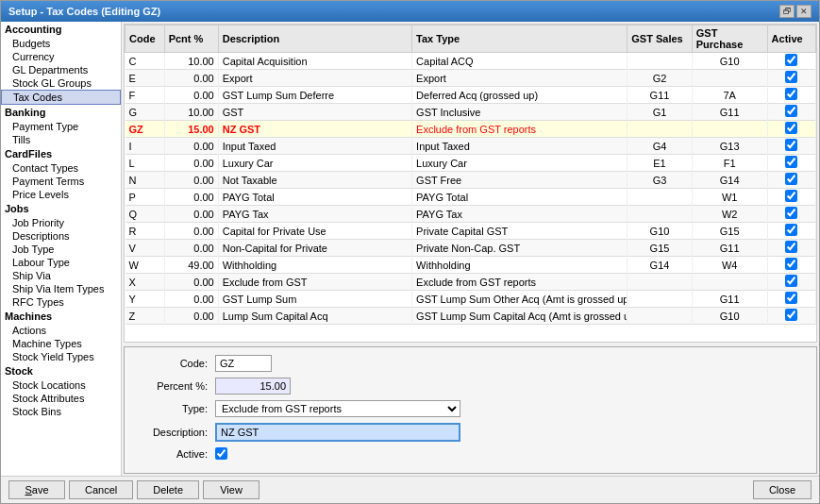 Image resolution: width=820 pixels, height=504 pixels. What do you see at coordinates (60, 289) in the screenshot?
I see `sidebar-item-ship-via-item-types: Ship Via Item Types` at bounding box center [60, 289].